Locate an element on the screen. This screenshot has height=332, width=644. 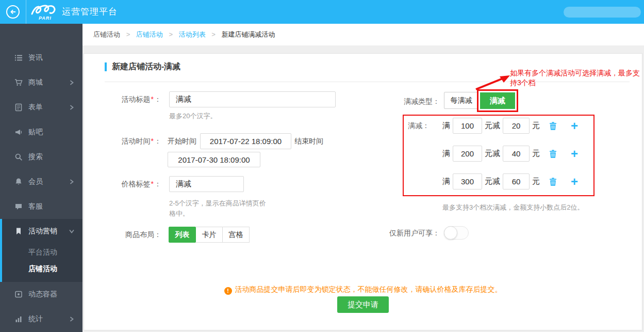
container-icon is located at coordinates (19, 294).